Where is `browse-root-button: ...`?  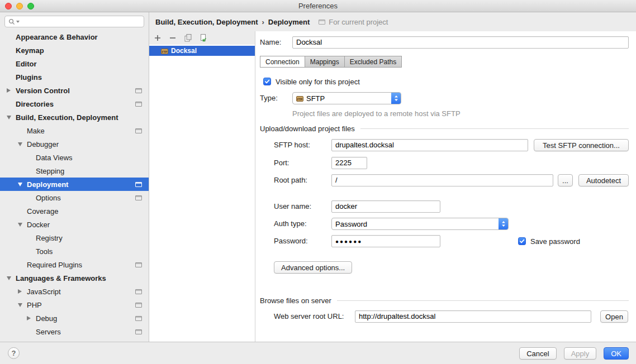
browse-root-button: ... is located at coordinates (566, 180).